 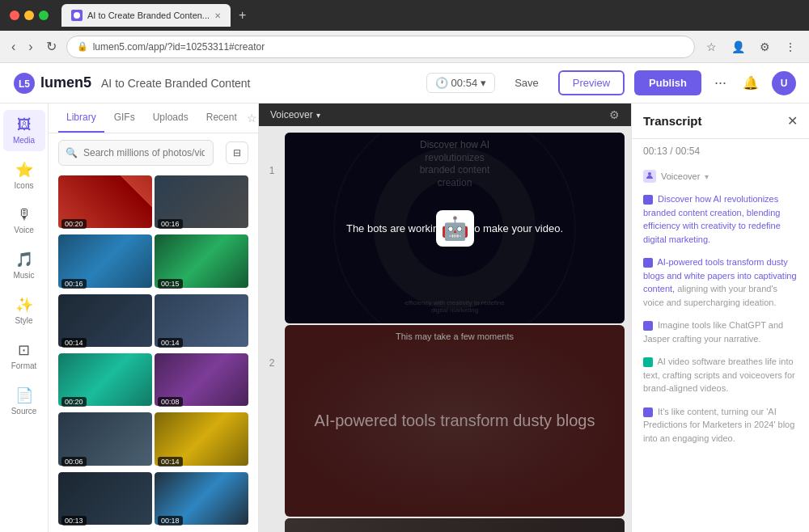 I want to click on active-tab: AI to Create Branded Conten... ✕, so click(x=146, y=15).